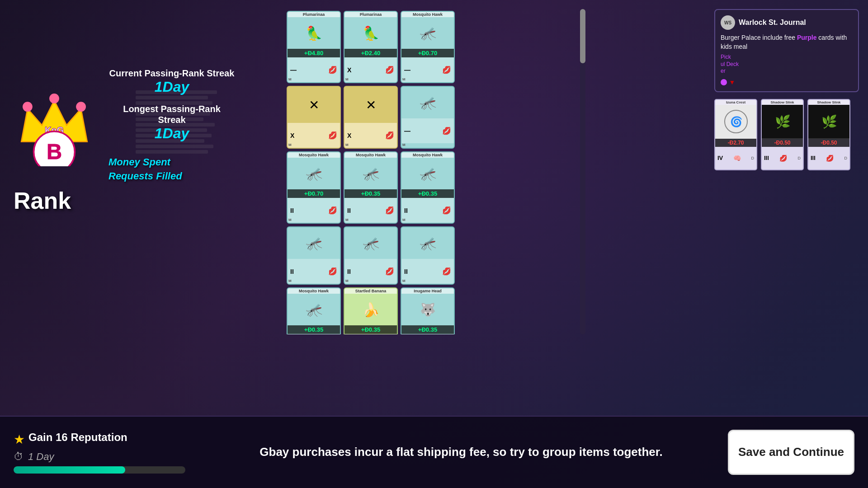 The image size is (868, 488). What do you see at coordinates (54, 126) in the screenshot?
I see `crown-container: ✦ KoG B` at bounding box center [54, 126].